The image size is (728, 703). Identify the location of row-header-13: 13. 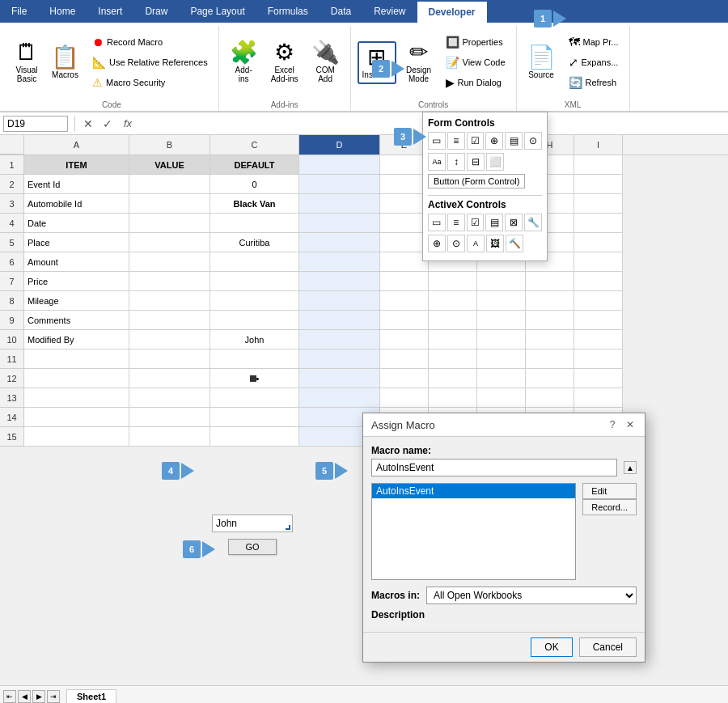
(12, 398).